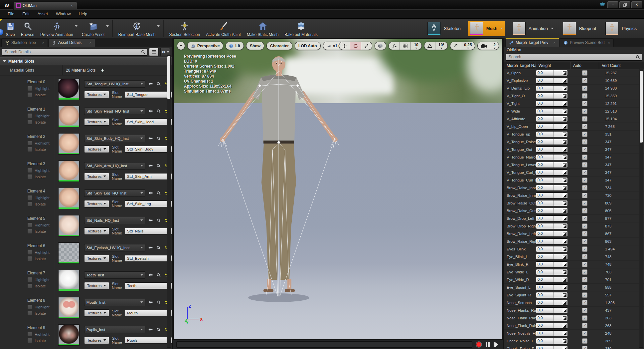 The width and height of the screenshot is (644, 349). I want to click on asset-tab-oldman: OldMan ×, so click(45, 5).